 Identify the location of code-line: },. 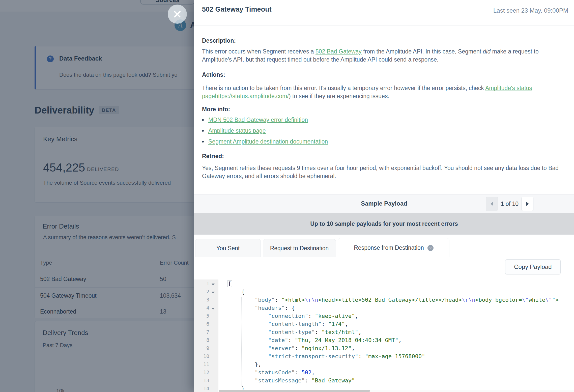
(401, 365).